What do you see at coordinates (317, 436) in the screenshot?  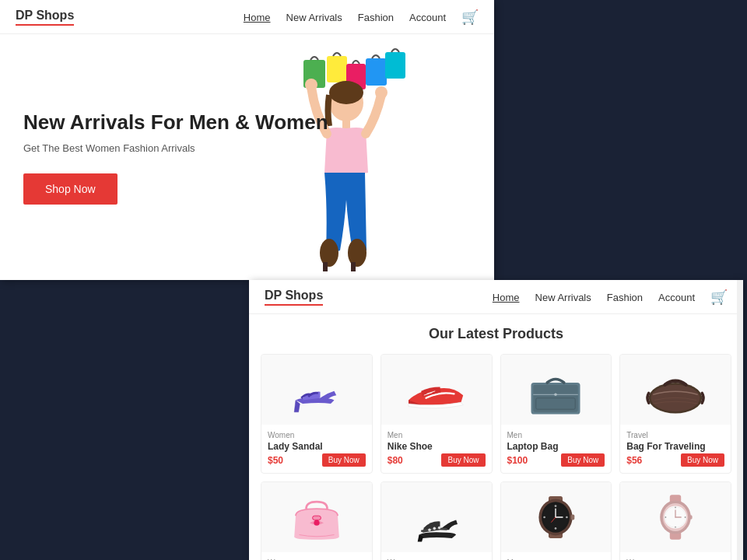 I see `product-category-lady-sandal: Women` at bounding box center [317, 436].